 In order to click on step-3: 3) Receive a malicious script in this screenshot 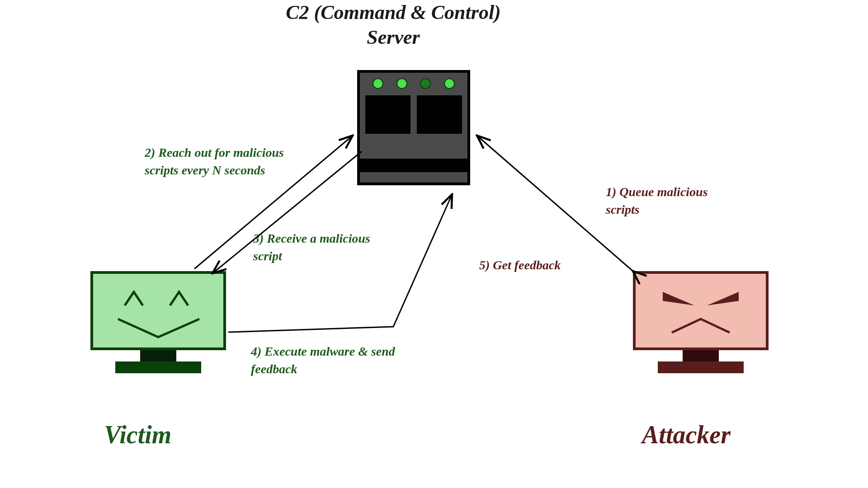, I will do `click(314, 247)`.